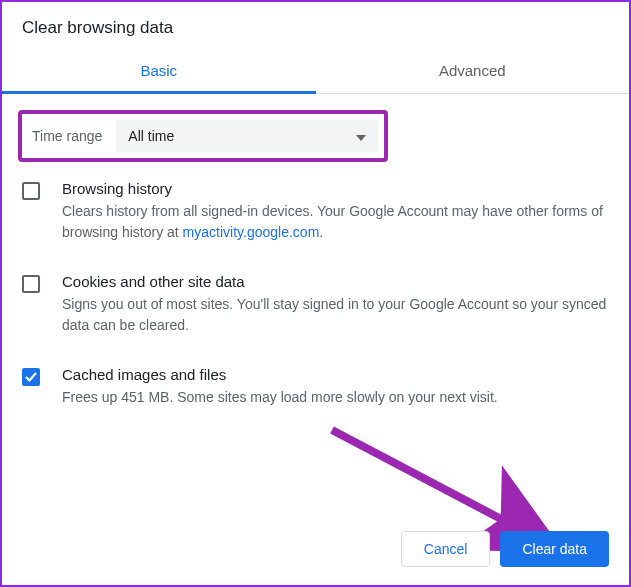 The width and height of the screenshot is (631, 587). Describe the element at coordinates (336, 315) in the screenshot. I see `option-desc-cookies: Signs you out of most sites. You'll stay…` at that location.